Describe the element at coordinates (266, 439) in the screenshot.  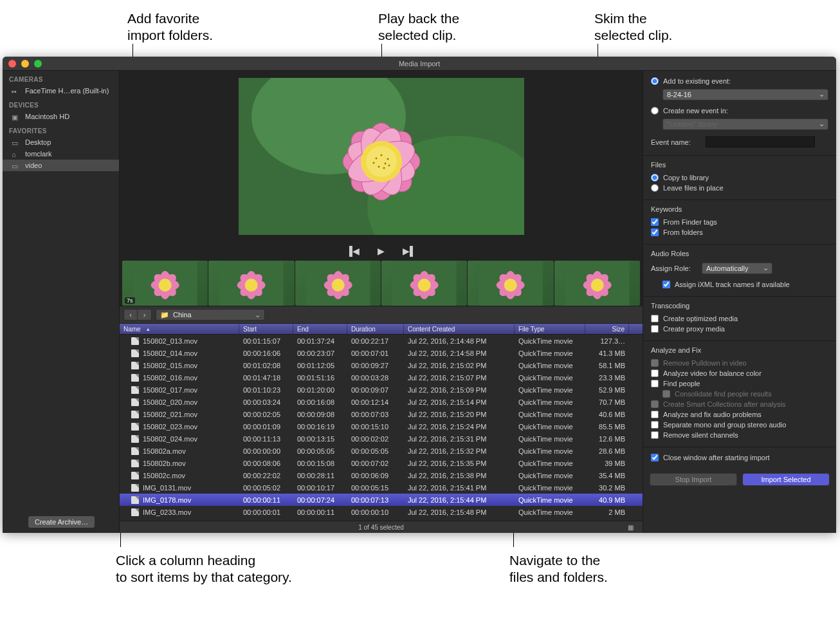
I see `cell: 00:00:11:13` at that location.